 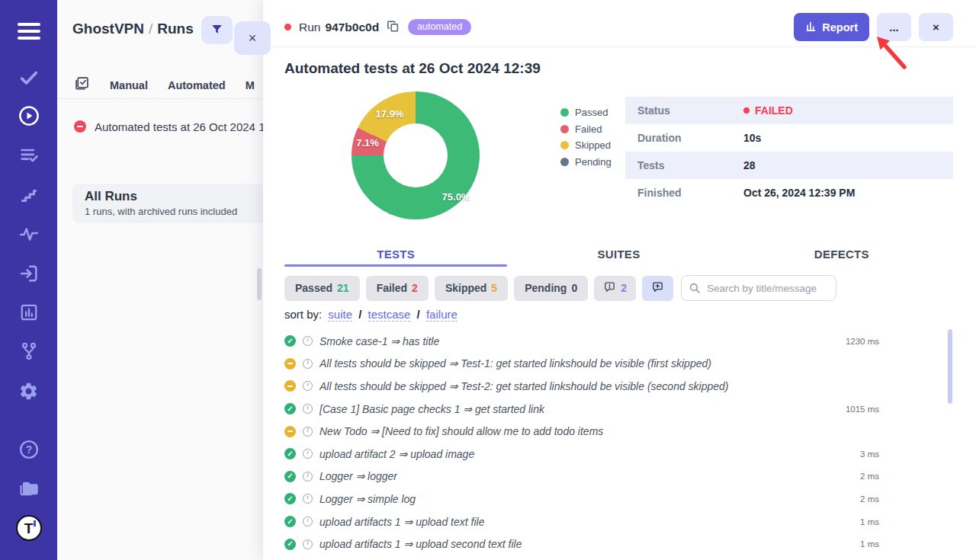 I want to click on filter-button, so click(x=217, y=30).